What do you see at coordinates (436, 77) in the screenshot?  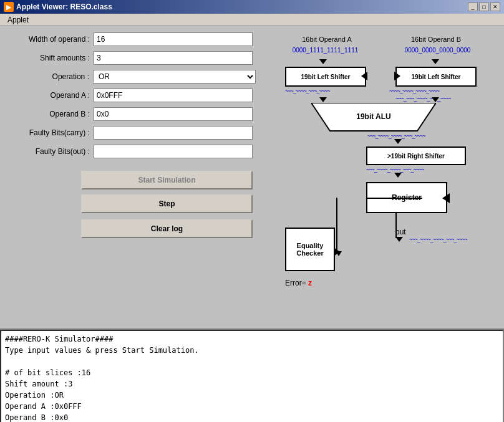 I see `left-shifter-b: 19bit Left Shifter` at bounding box center [436, 77].